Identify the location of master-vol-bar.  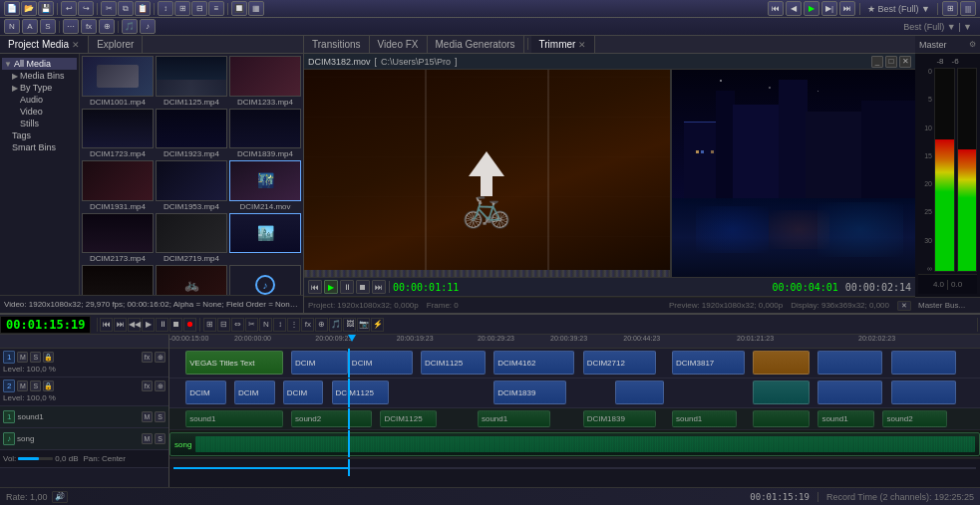
(574, 468).